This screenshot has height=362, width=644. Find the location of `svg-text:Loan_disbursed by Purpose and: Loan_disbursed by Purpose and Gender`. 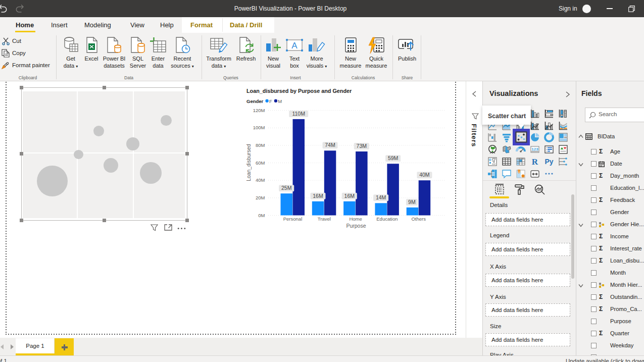

svg-text:Loan_disbursed by Purpose and: Loan_disbursed by Purpose and Gender is located at coordinates (299, 91).